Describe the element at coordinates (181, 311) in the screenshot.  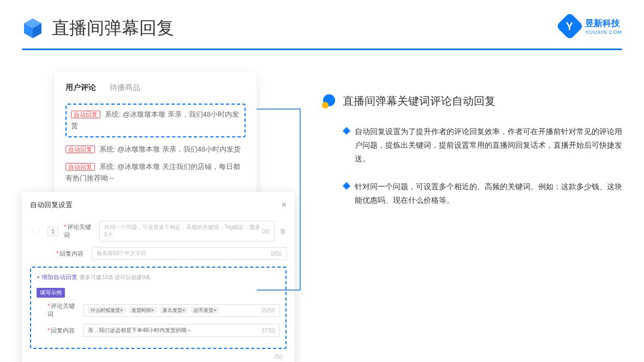
I see `ex-keyword-input: 什么时候发货× 发货时间× 多久发货× 还不发货× 20/50` at that location.